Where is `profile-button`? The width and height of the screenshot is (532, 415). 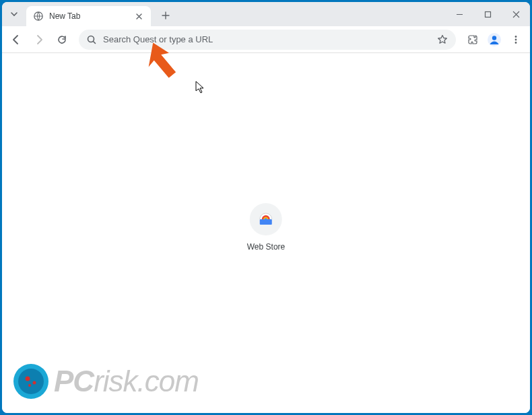
profile-button is located at coordinates (494, 40).